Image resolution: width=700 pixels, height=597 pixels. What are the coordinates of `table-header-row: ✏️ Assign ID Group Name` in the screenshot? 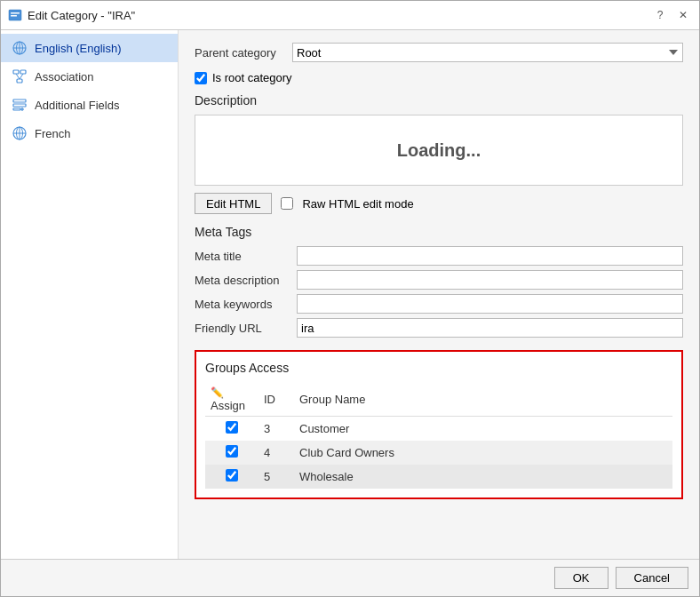 It's located at (439, 400).